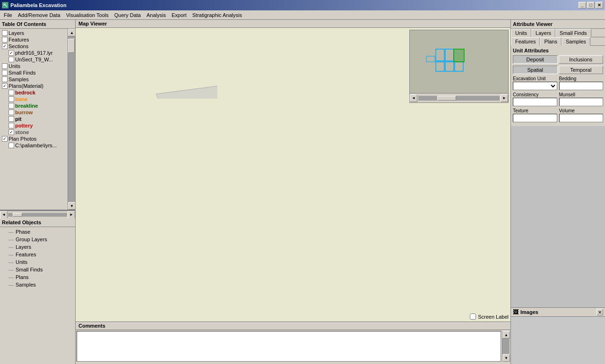  I want to click on related-samples: Samples, so click(38, 285).